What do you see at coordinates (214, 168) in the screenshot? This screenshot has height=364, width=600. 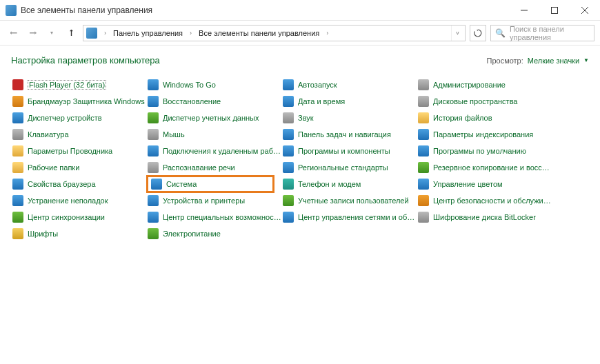 I see `item-speech: Распознавание речи` at bounding box center [214, 168].